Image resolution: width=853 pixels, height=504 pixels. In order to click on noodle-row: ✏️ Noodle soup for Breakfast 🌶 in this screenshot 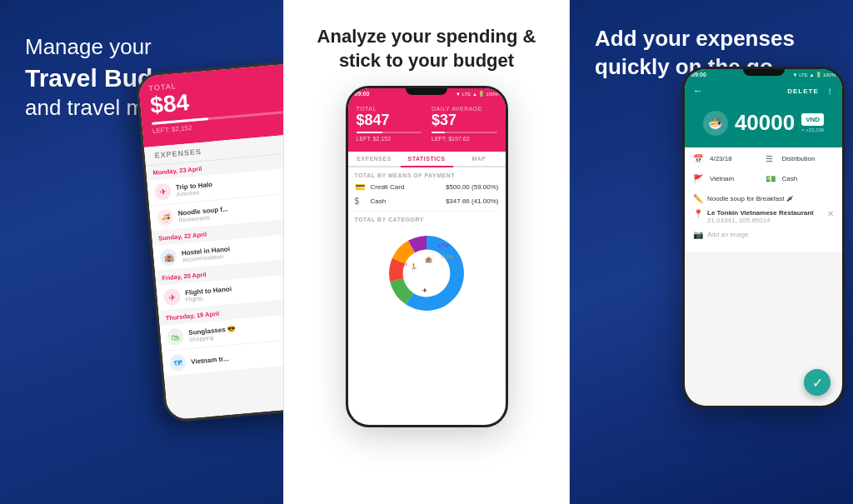, I will do `click(763, 198)`.